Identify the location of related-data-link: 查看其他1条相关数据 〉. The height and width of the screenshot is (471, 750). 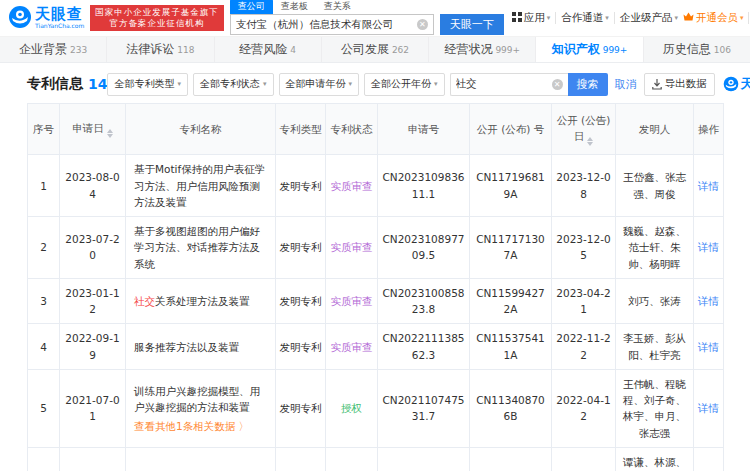
(202, 426).